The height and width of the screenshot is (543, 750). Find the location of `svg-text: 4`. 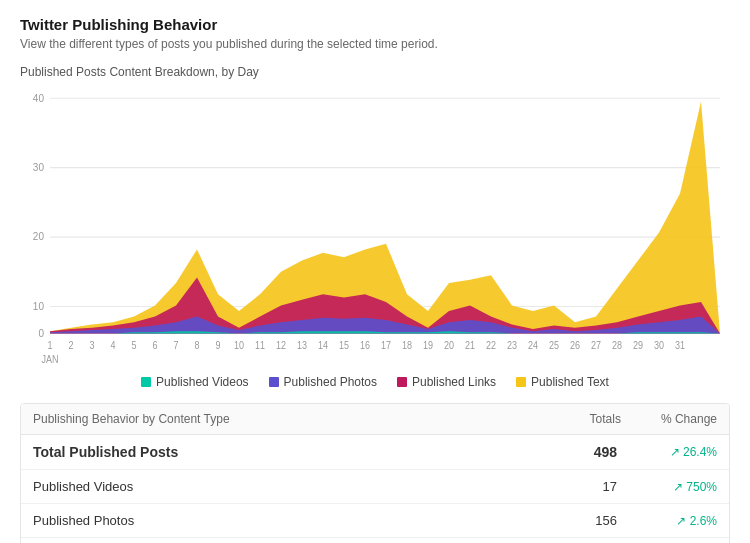

svg-text: 4 is located at coordinates (113, 346).